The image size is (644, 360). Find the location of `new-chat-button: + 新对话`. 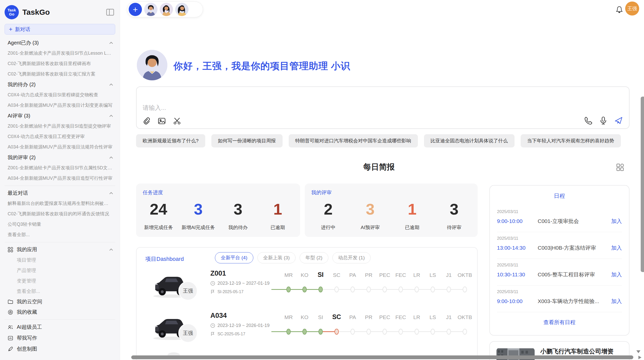

new-chat-button: + 新对话 is located at coordinates (60, 29).